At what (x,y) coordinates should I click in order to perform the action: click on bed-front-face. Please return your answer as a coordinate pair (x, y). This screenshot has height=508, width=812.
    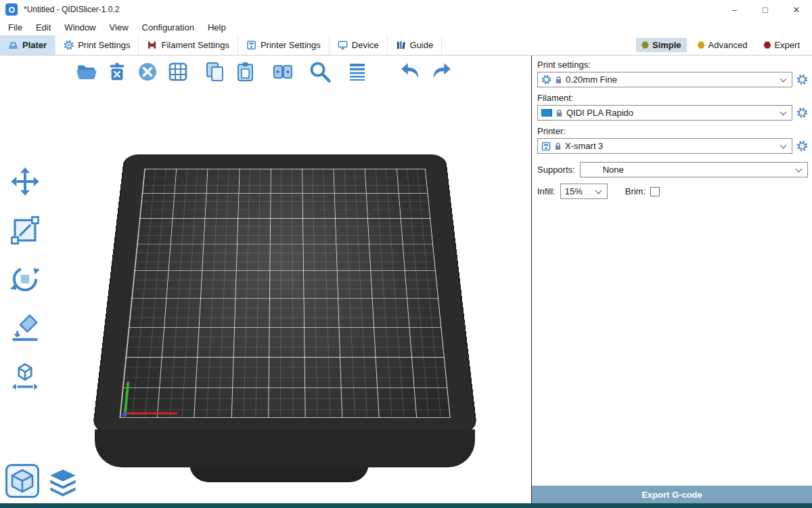
    Looking at the image, I should click on (285, 448).